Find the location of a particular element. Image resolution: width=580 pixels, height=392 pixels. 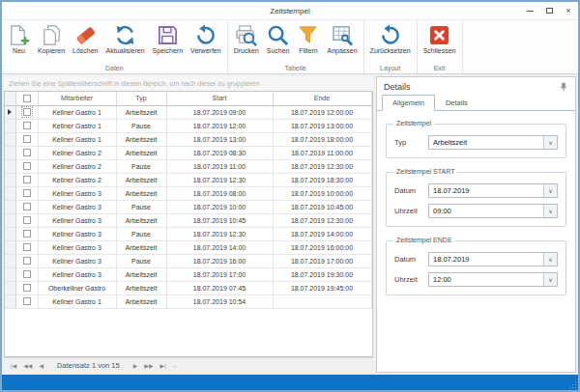

aktualisieren-button: Aktualisieren is located at coordinates (126, 39).